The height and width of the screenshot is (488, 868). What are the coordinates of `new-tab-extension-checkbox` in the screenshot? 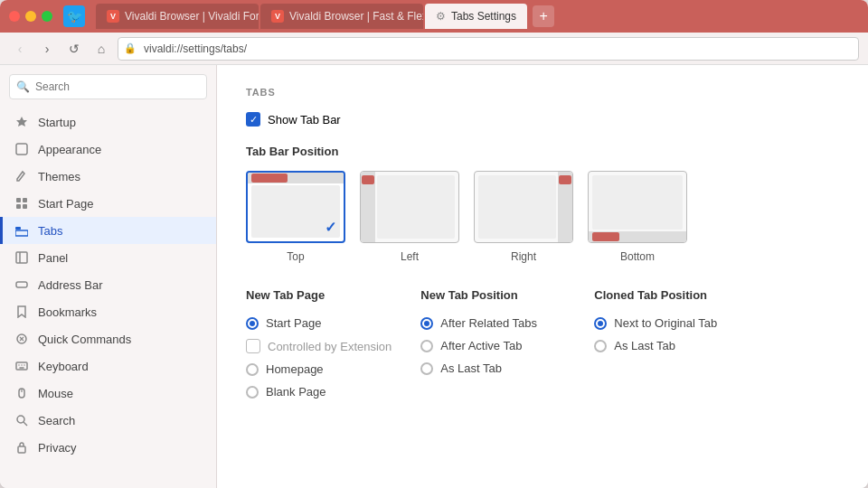 It's located at (253, 346).